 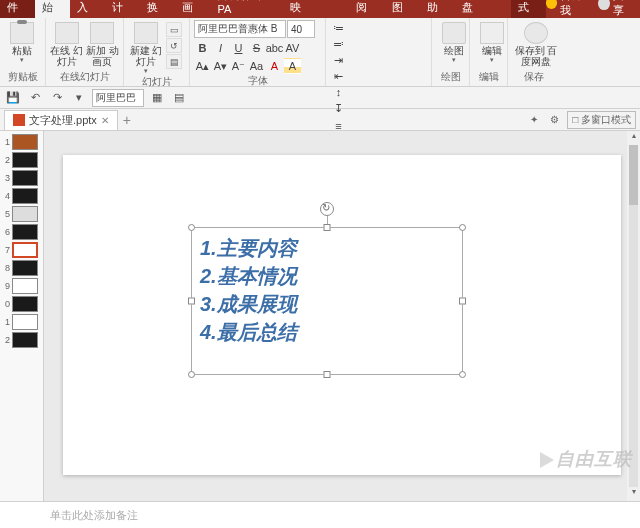 What do you see at coordinates (22, 196) in the screenshot?
I see `thumb-row: 4` at bounding box center [22, 196].